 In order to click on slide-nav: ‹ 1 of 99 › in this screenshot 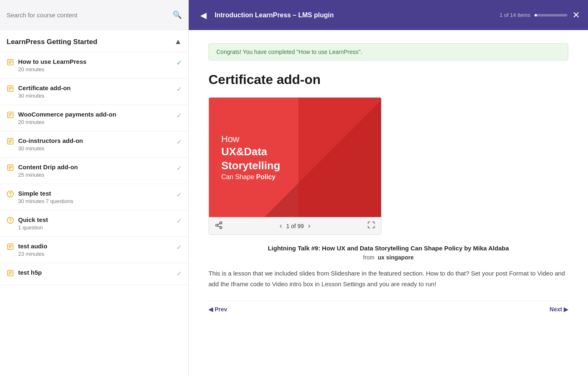, I will do `click(295, 226)`.